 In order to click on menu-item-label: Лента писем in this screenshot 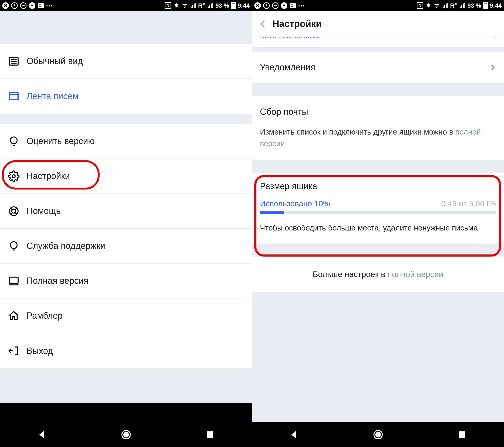, I will do `click(53, 96)`.